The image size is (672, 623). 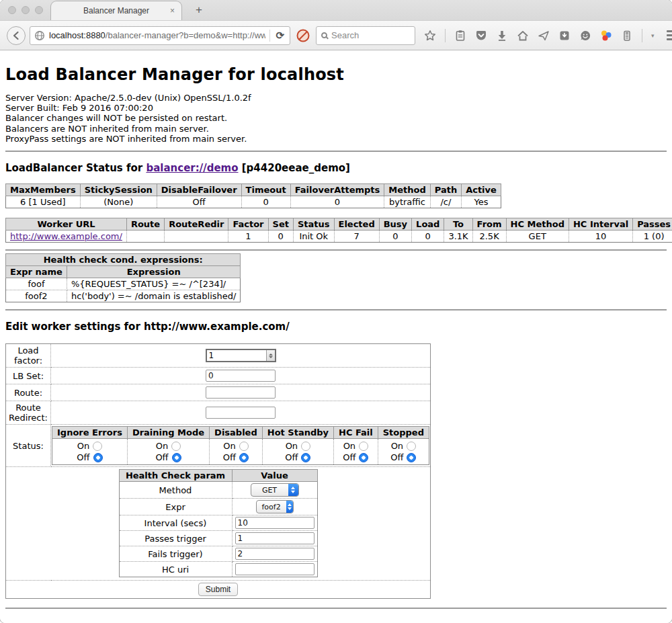 What do you see at coordinates (275, 554) in the screenshot?
I see `fails-trigger-input` at bounding box center [275, 554].